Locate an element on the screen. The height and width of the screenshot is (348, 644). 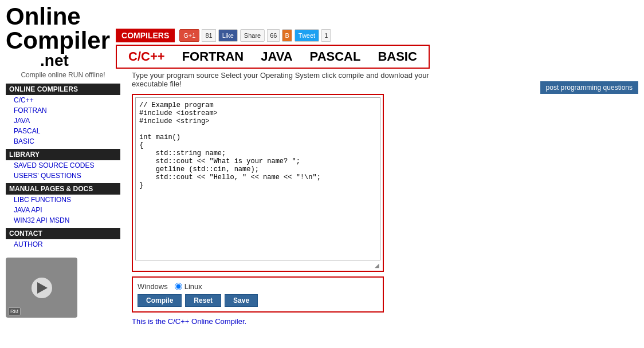
post-questions-button: post programming questions is located at coordinates (589, 88).